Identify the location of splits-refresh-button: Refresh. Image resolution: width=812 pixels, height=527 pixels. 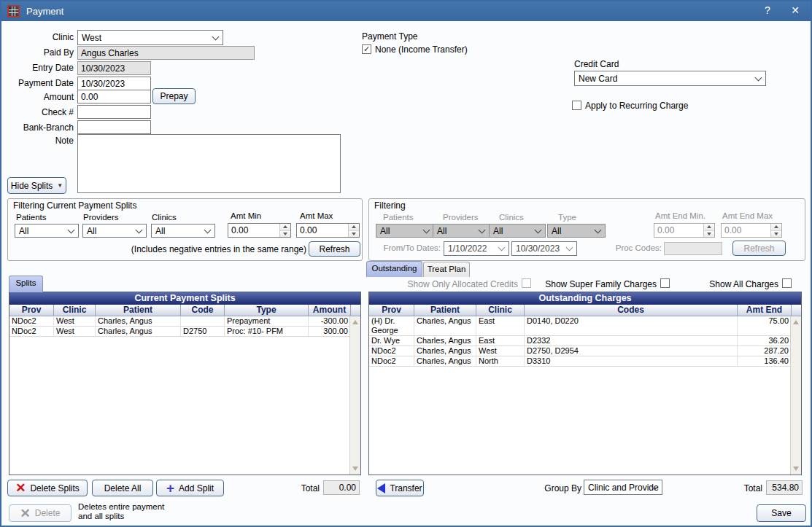
(334, 249).